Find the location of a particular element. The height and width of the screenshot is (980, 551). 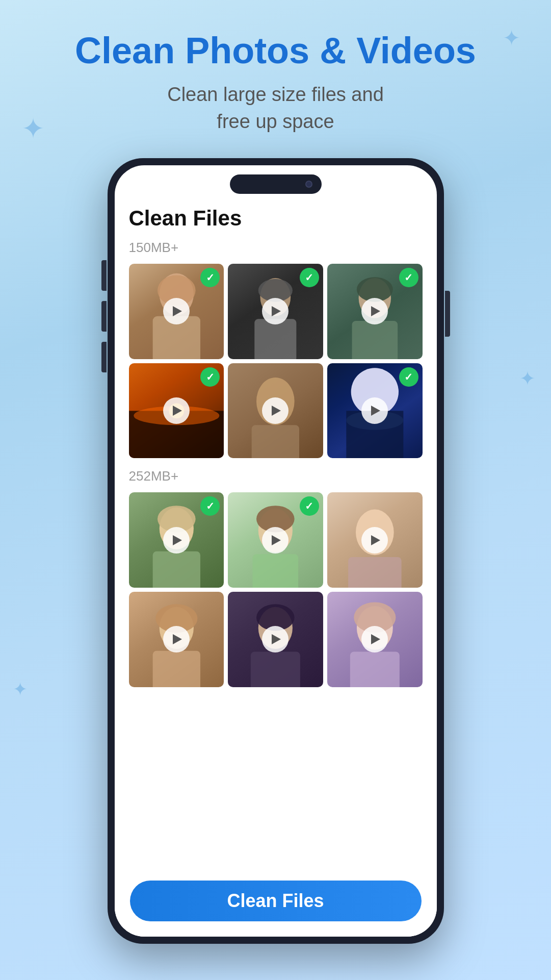

thumb-1: ✓ is located at coordinates (176, 311).